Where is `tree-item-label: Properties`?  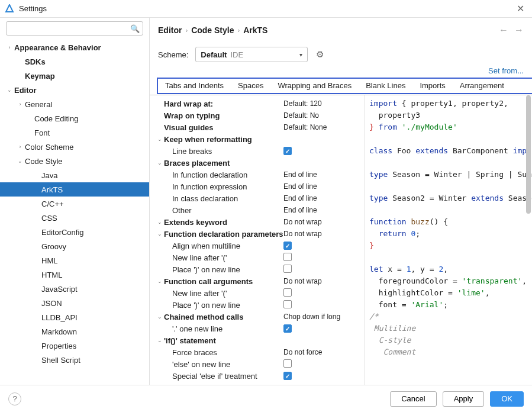
tree-item-label: Properties is located at coordinates (59, 346).